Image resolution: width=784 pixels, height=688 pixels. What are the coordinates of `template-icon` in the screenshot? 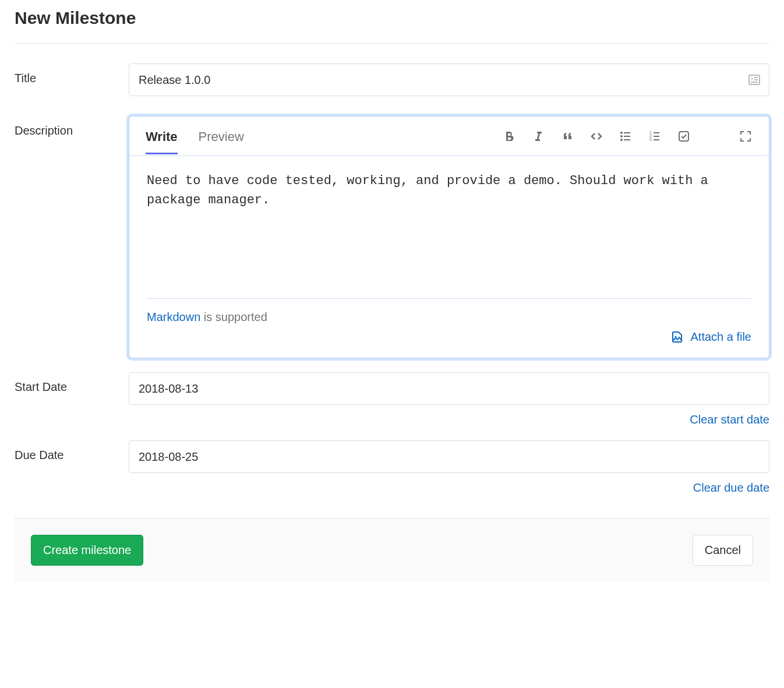 It's located at (754, 80).